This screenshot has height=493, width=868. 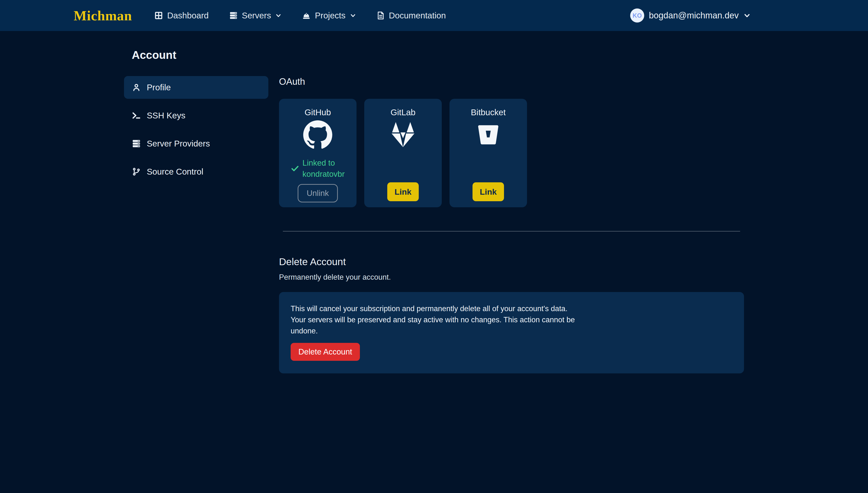 I want to click on user-email: bogdan@michman.dev, so click(x=694, y=16).